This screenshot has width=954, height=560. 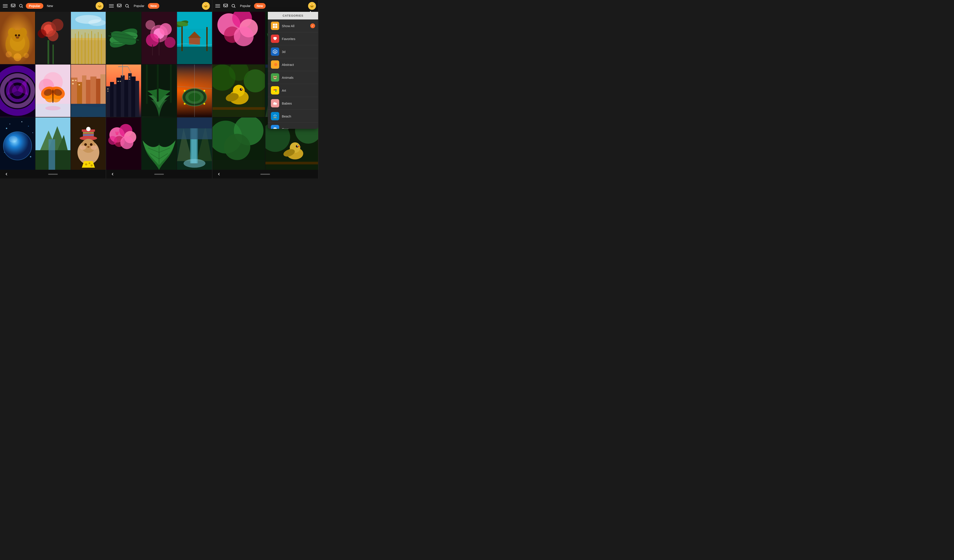 What do you see at coordinates (293, 39) in the screenshot?
I see `category-item-favorites: Favorites` at bounding box center [293, 39].